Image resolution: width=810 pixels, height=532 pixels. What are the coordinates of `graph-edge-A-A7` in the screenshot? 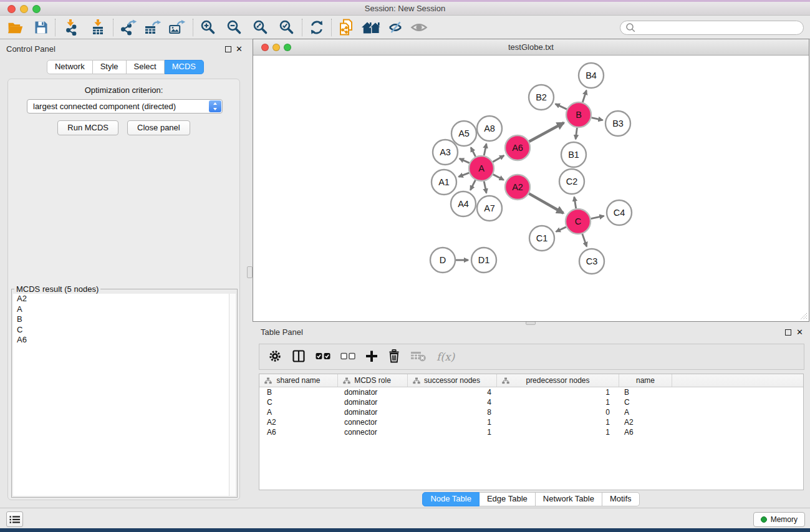 It's located at (485, 187).